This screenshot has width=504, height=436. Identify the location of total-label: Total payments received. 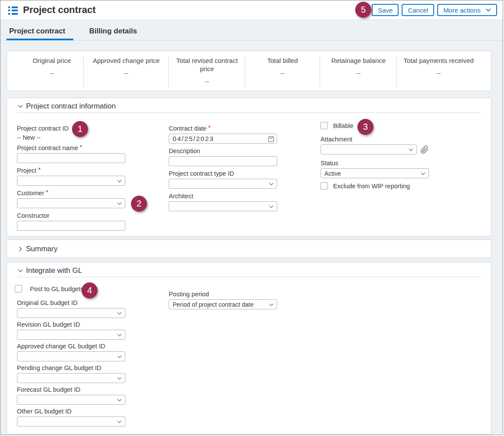
(439, 61).